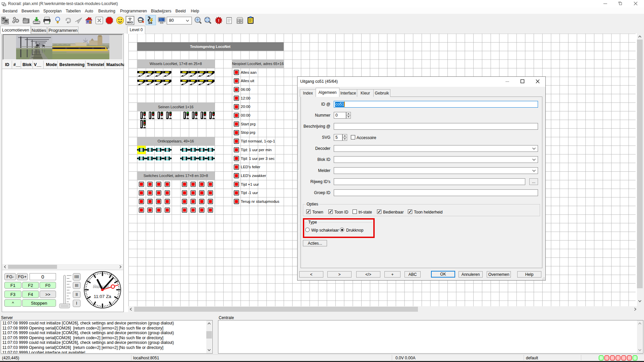  Describe the element at coordinates (250, 184) in the screenshot. I see `svg-text: Tijd +1 uur` at that location.